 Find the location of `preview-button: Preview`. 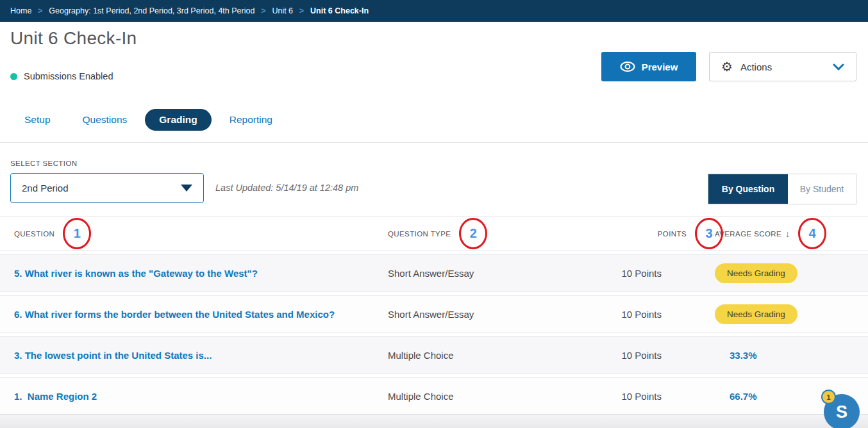

preview-button: Preview is located at coordinates (649, 67).